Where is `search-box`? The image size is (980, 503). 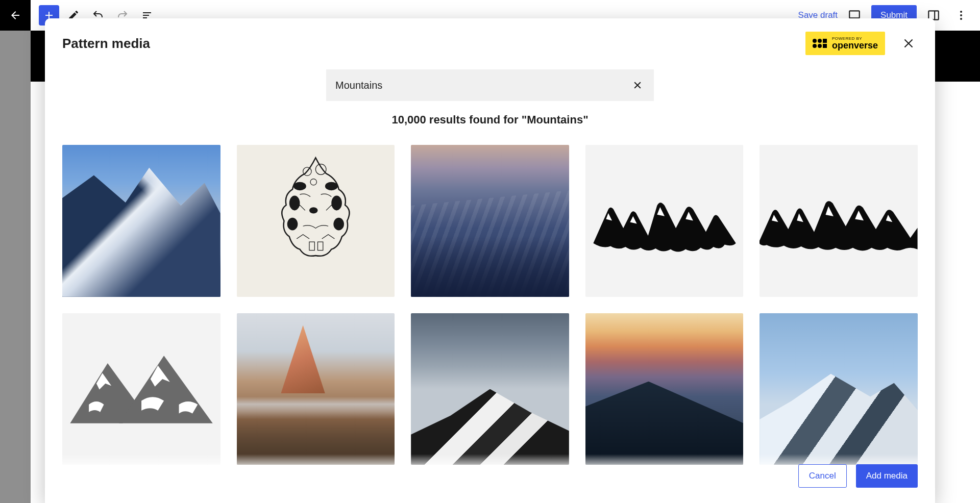
search-box is located at coordinates (490, 85).